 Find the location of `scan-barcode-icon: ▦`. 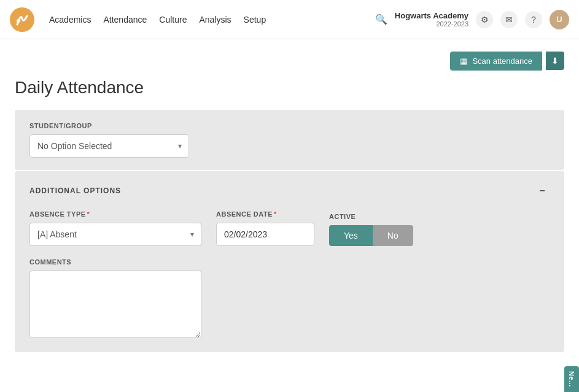

scan-barcode-icon: ▦ is located at coordinates (464, 61).